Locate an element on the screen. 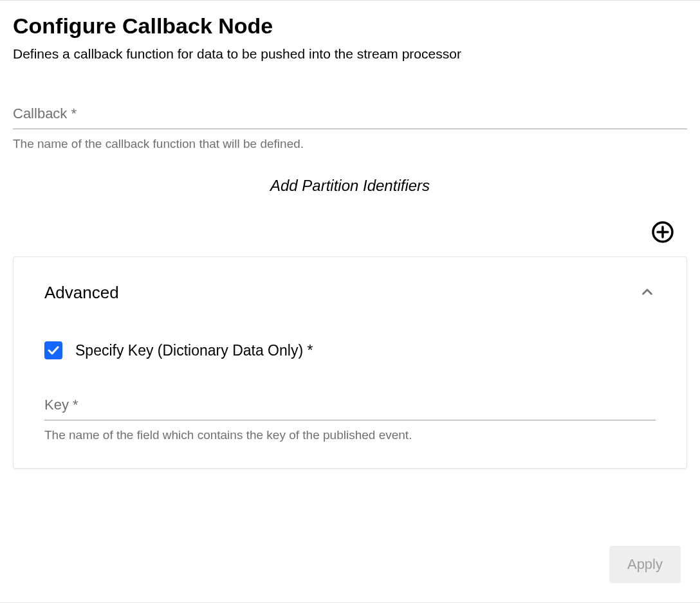  partition-section-label: Add Partition Identifiers is located at coordinates (350, 186).